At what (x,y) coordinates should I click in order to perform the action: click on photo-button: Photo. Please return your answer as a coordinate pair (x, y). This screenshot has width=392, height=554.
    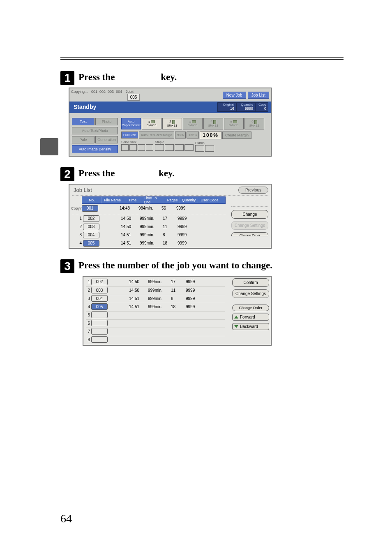
    Looking at the image, I should click on (107, 122).